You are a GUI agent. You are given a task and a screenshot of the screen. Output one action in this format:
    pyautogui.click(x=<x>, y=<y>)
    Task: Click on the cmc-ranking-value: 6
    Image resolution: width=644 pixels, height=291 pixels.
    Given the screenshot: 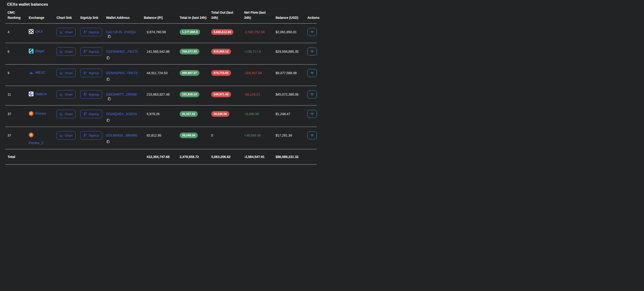 What is the action you would take?
    pyautogui.click(x=16, y=54)
    